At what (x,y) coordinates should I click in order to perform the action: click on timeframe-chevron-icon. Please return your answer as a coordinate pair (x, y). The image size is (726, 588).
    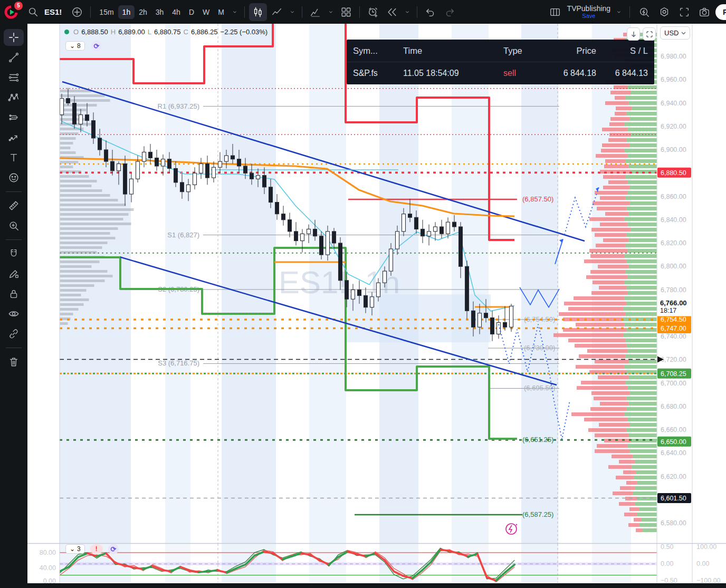
    Looking at the image, I should click on (235, 12).